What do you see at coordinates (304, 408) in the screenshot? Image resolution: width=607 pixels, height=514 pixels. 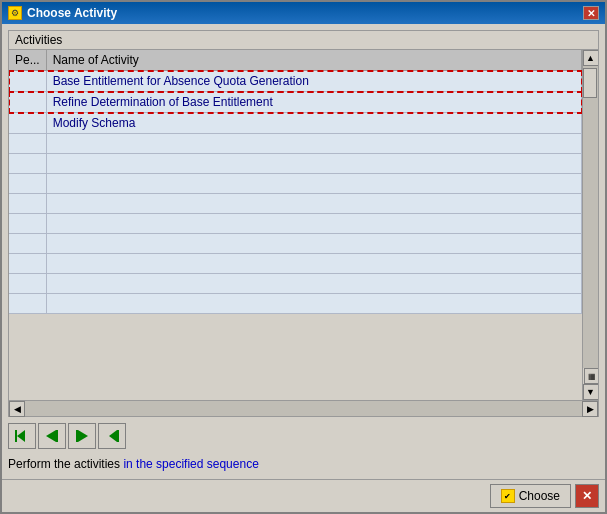 I see `scroll-track-h` at bounding box center [304, 408].